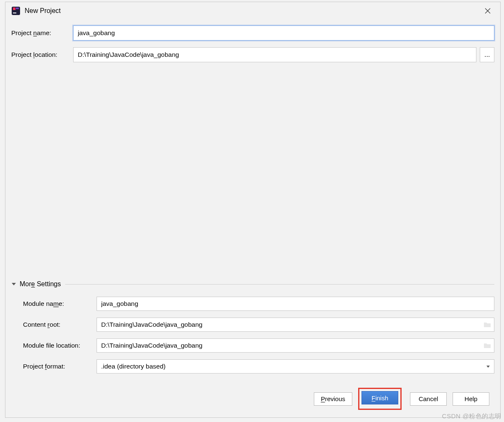 The image size is (504, 422). What do you see at coordinates (471, 399) in the screenshot?
I see `help-button: Help` at bounding box center [471, 399].